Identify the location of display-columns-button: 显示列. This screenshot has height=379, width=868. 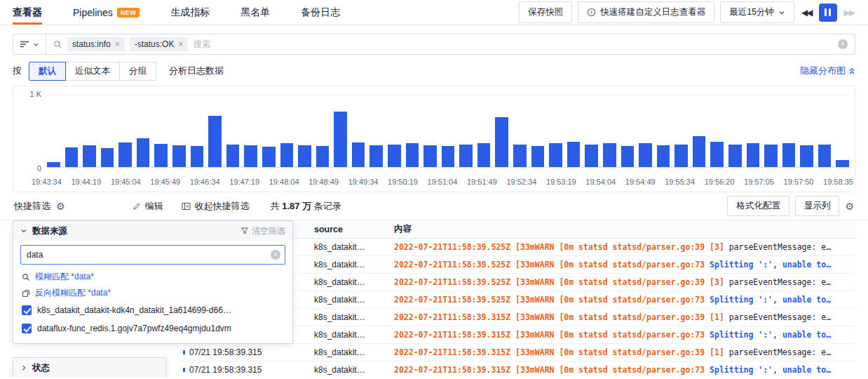
(818, 206).